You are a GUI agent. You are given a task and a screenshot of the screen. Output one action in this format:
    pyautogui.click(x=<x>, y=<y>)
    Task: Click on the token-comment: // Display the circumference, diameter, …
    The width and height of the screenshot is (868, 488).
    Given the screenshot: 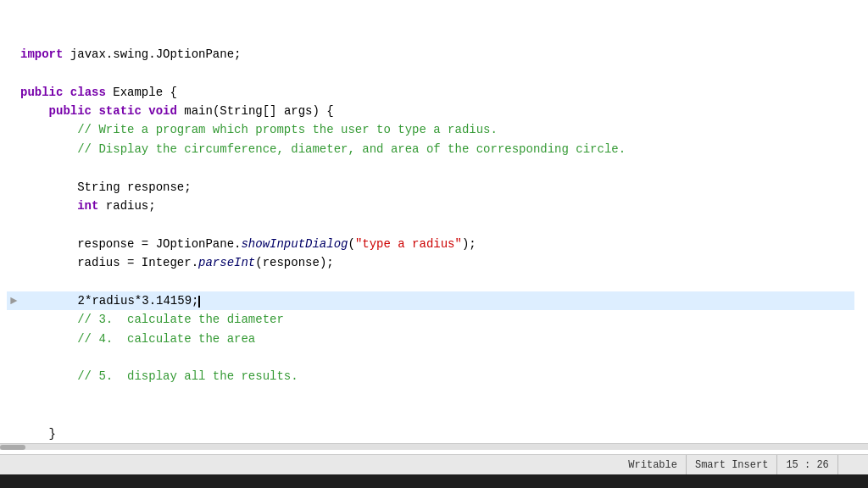 What is the action you would take?
    pyautogui.click(x=351, y=149)
    